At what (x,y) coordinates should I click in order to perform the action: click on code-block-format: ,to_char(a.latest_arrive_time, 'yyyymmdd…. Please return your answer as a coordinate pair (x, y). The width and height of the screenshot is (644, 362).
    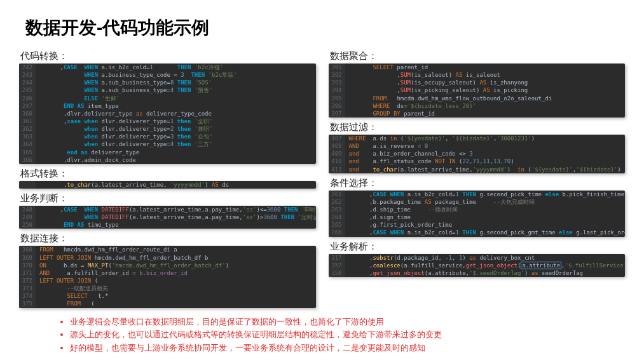
    Looking at the image, I should click on (168, 185).